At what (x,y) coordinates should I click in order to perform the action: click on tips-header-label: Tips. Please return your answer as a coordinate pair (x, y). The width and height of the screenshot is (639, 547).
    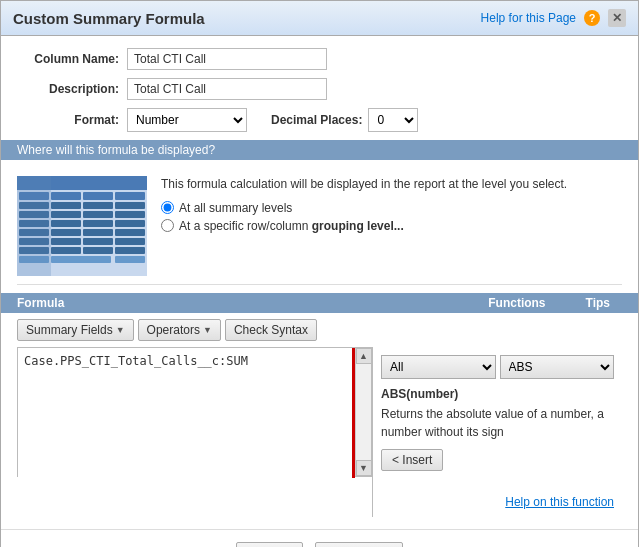
    Looking at the image, I should click on (598, 303).